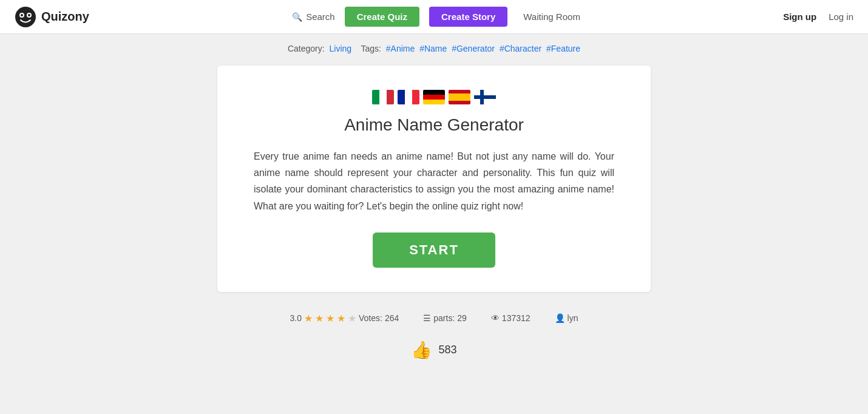  What do you see at coordinates (473, 49) in the screenshot?
I see `tag-generator: #Generator` at bounding box center [473, 49].